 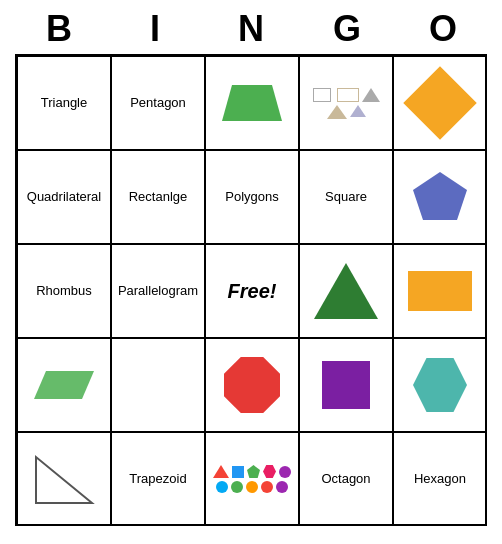 What do you see at coordinates (267, 487) in the screenshot?
I see `bs-circ5` at bounding box center [267, 487].